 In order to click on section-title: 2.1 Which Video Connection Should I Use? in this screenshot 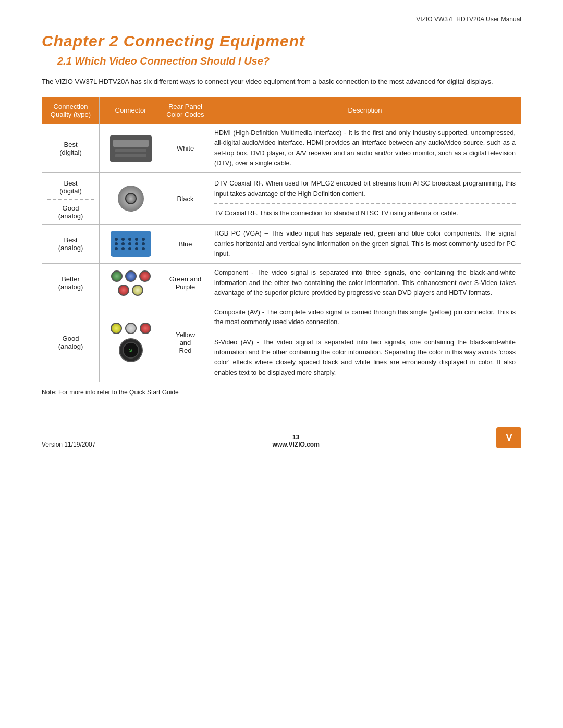, I will do `click(282, 61)`.